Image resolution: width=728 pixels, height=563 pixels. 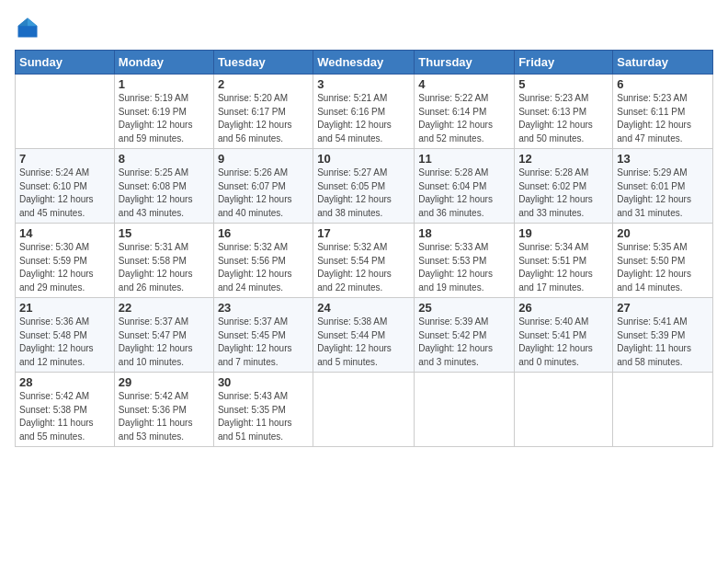 I want to click on weekday-header-monday: Monday, so click(x=164, y=63).